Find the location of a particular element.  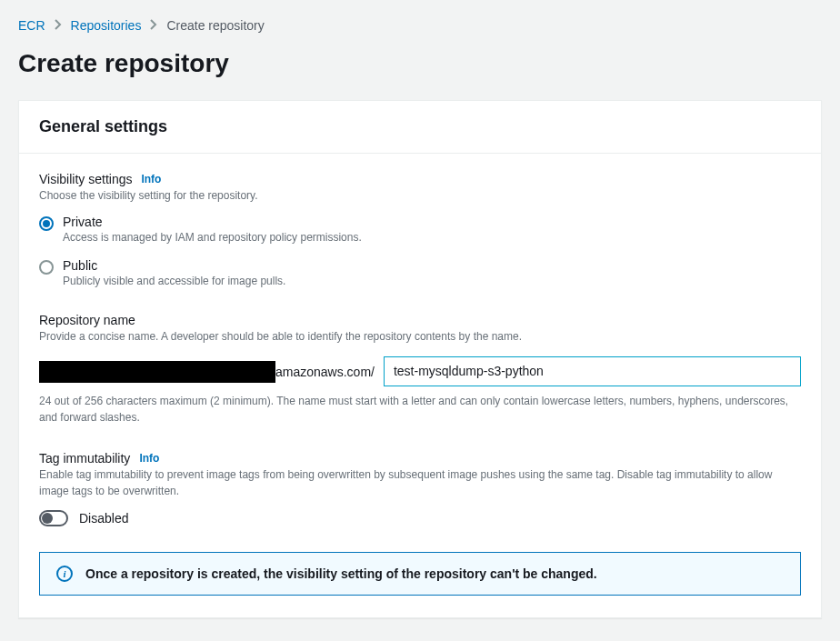

panel-title: General settings is located at coordinates (420, 127).